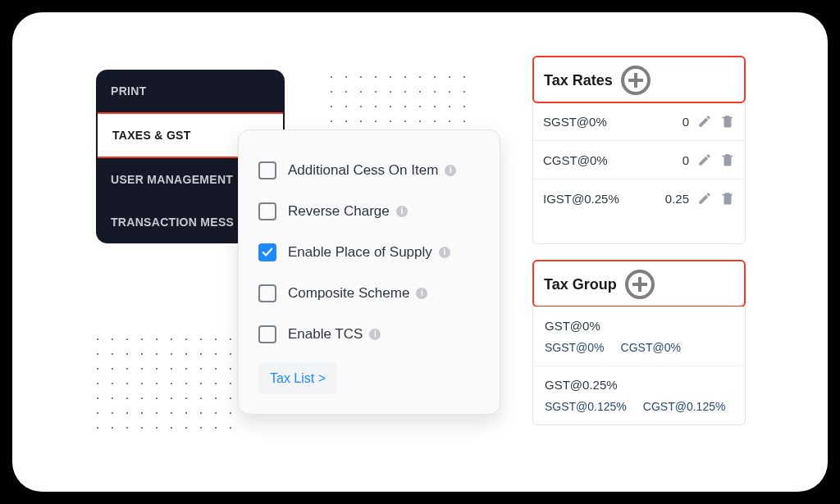 This screenshot has width=840, height=504. I want to click on sidebar-item-print: PRINT, so click(190, 91).